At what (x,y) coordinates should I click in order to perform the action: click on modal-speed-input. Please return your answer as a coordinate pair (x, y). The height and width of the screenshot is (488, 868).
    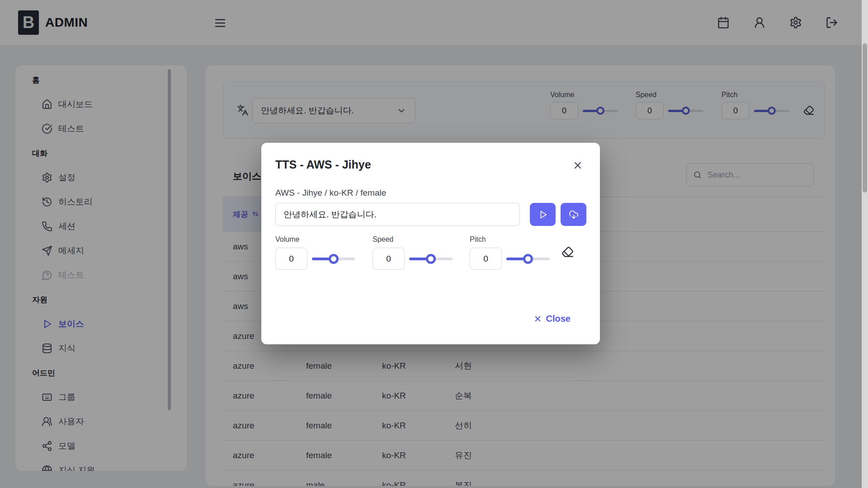
    Looking at the image, I should click on (389, 258).